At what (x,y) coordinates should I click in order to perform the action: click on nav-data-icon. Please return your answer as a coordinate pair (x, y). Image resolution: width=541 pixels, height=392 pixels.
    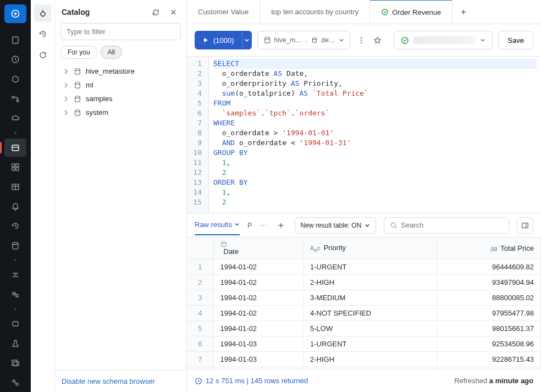
    Looking at the image, I should click on (15, 79).